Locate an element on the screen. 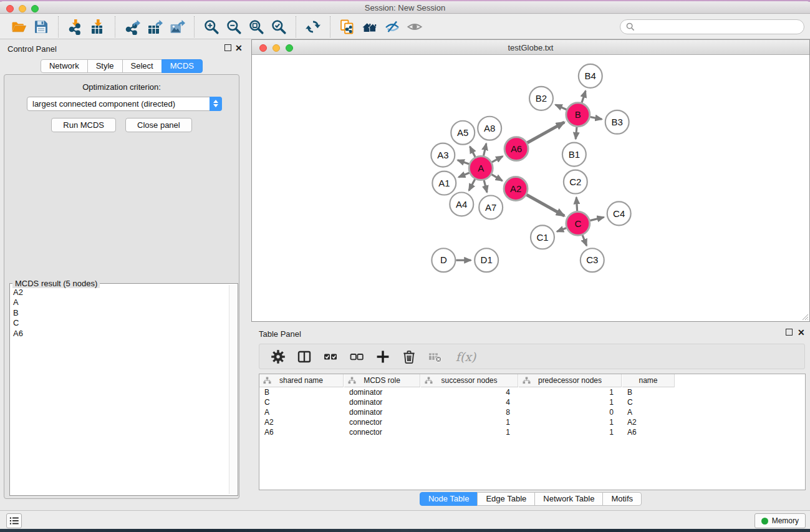 This screenshot has width=810, height=532. node-C4: C4 is located at coordinates (619, 213).